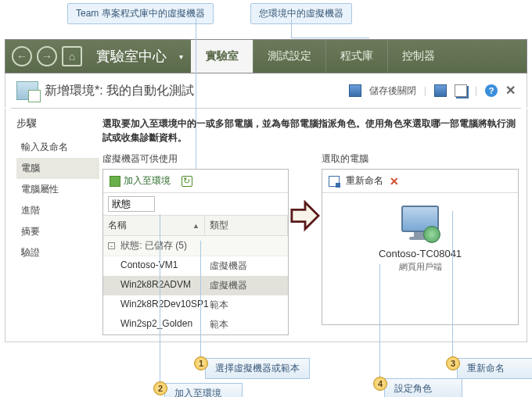  Describe the element at coordinates (510, 91) in the screenshot. I see `close-button: ✕` at that location.